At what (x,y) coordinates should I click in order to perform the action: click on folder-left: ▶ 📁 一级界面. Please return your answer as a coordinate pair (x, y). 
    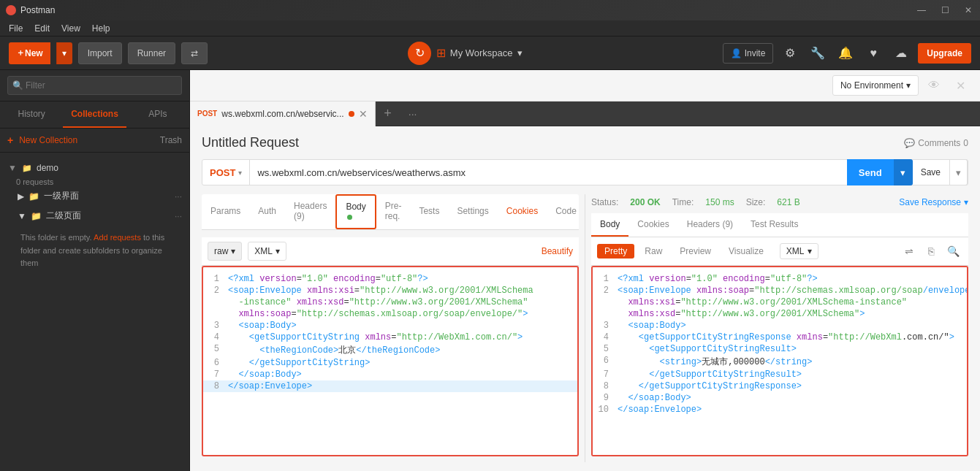
    Looking at the image, I should click on (48, 196).